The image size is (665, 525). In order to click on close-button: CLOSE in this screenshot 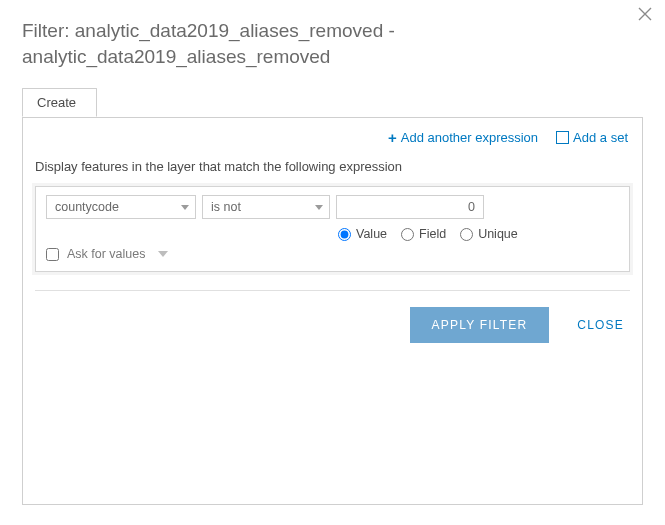, I will do `click(600, 325)`.